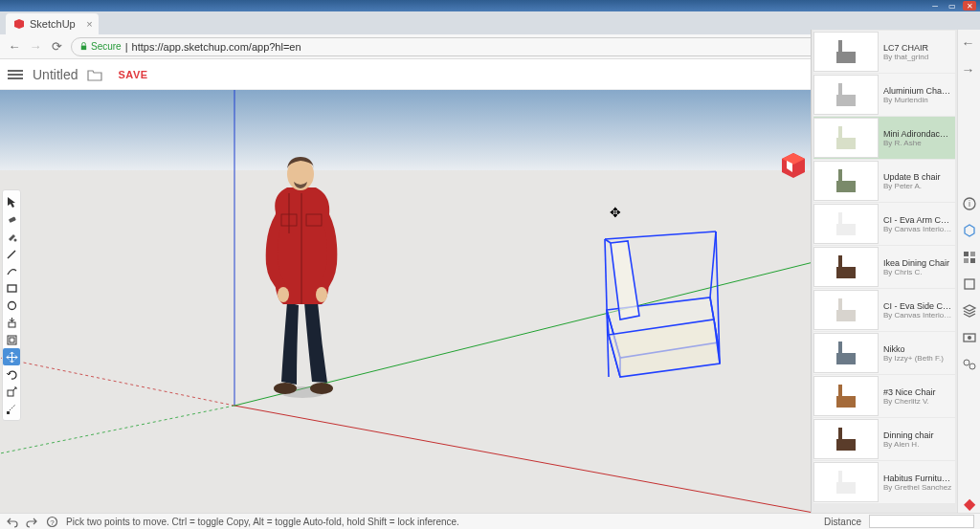 Image resolution: width=980 pixels, height=529 pixels. Describe the element at coordinates (216, 47) in the screenshot. I see `url-text: https://app.sketchup.com/app?hl=en` at that location.